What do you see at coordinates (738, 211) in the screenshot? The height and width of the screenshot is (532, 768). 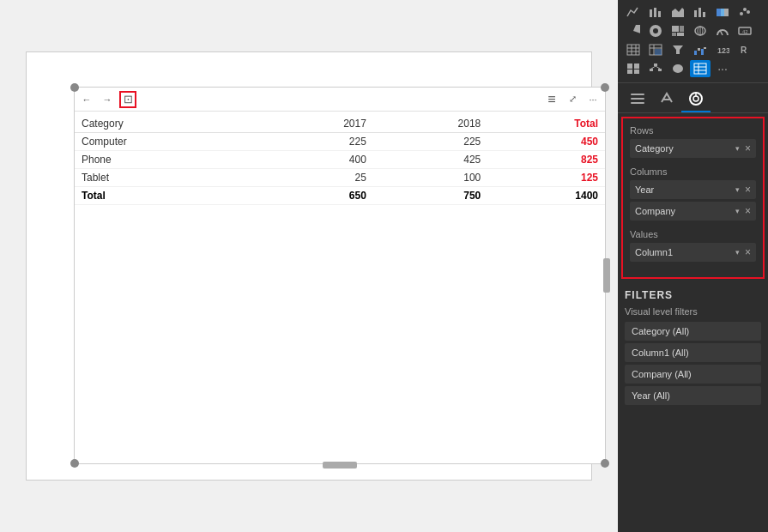 I see `chip-arrow-company: ▾` at bounding box center [738, 211].